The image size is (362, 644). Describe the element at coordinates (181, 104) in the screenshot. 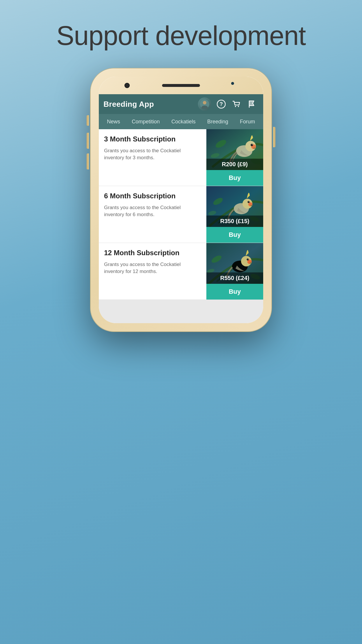

I see `app-header: Breeding App ?` at that location.